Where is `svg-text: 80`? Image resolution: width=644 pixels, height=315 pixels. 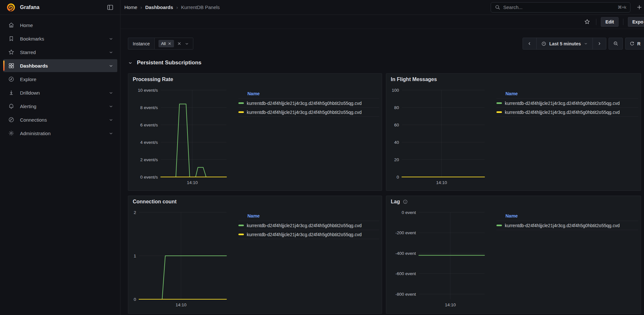
svg-text: 80 is located at coordinates (396, 107).